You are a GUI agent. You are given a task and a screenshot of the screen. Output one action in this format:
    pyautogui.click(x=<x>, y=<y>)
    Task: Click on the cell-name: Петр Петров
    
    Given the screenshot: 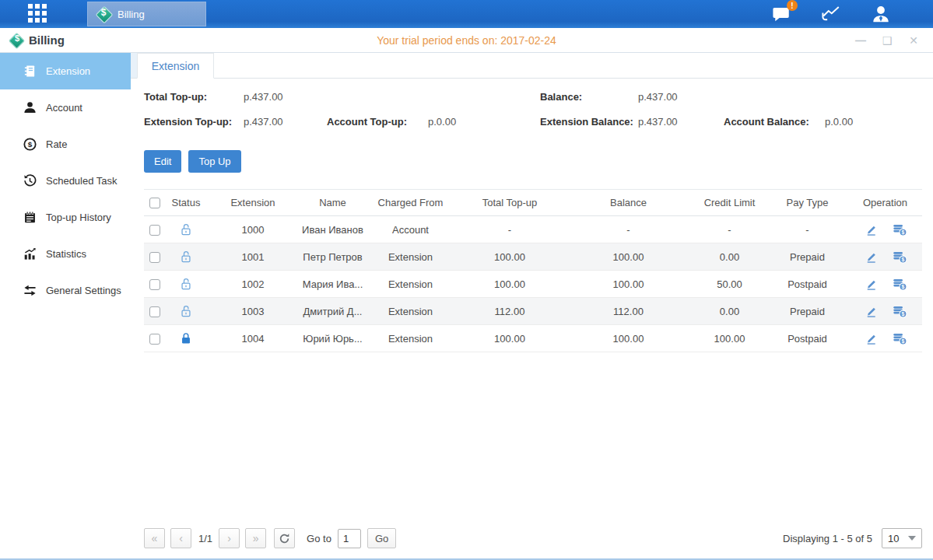 What is the action you would take?
    pyautogui.click(x=333, y=257)
    